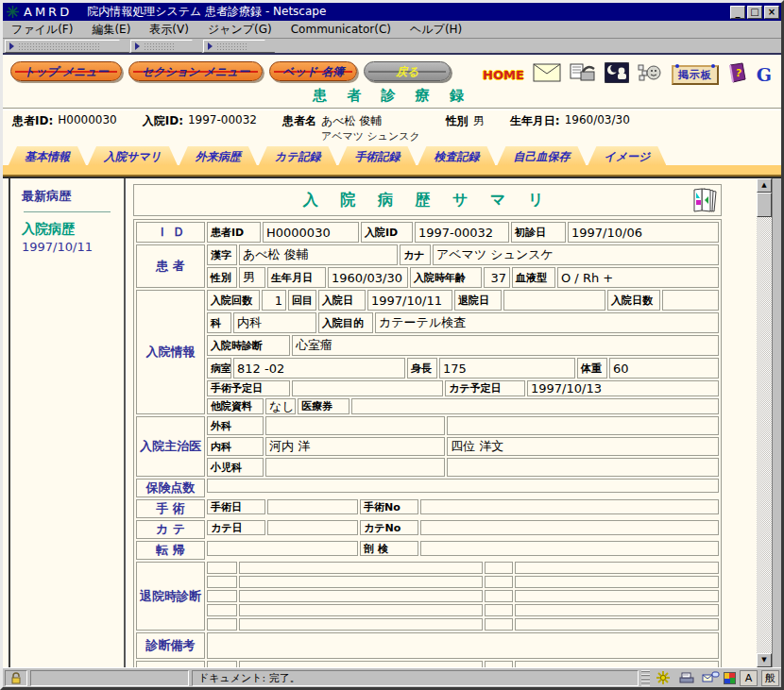 The image size is (784, 690). Describe the element at coordinates (230, 72) in the screenshot. I see `nav-buttons: トップ メニューセクション メニューベッド 名簿戻る` at that location.